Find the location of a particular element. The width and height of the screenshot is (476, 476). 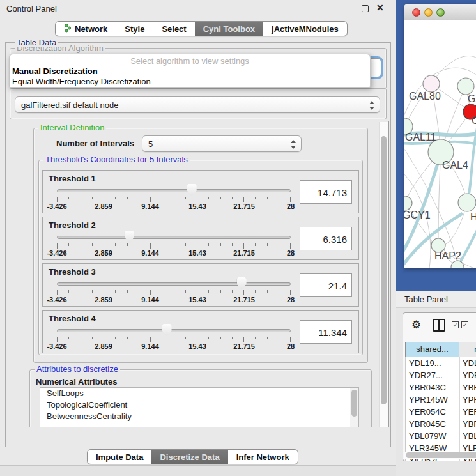

network-canvas: GAL80 GA C GAL11 GAL4 GCY1 H HAP2 is located at coordinates (440, 144).